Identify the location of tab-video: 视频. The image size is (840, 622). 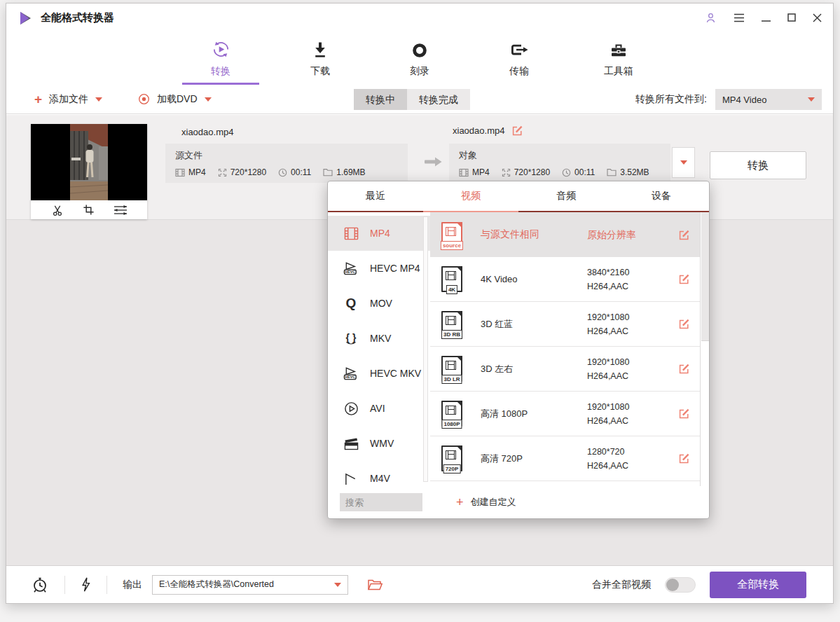
(471, 196).